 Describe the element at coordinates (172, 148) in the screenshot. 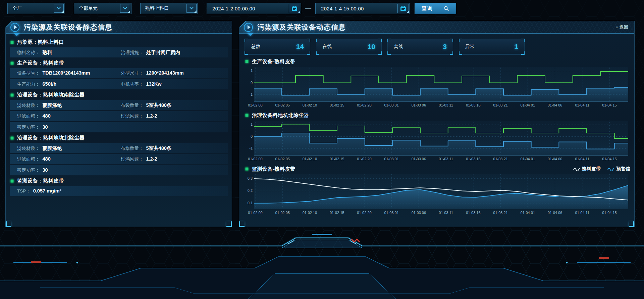

I see `info-cell: 布华数量：5室共480条` at that location.